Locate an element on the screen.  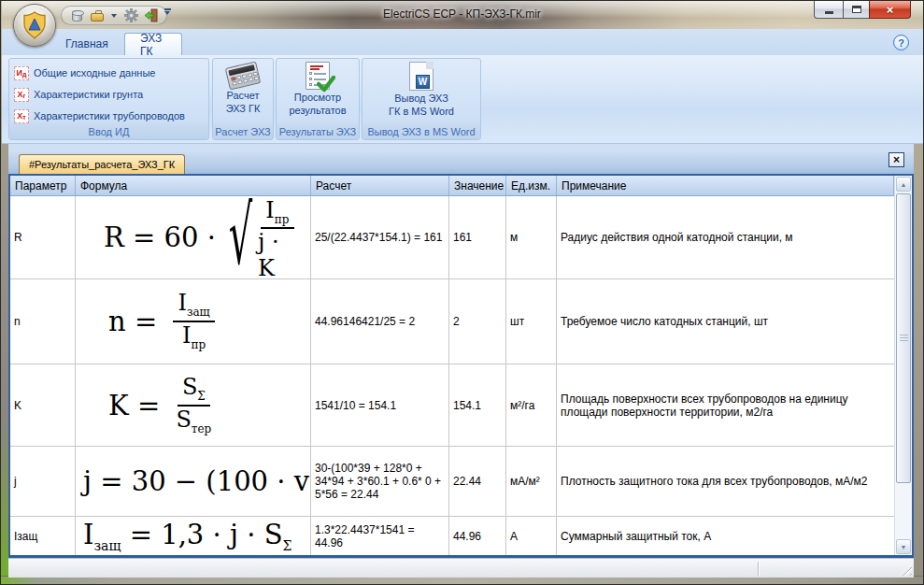
shield-icon is located at coordinates (35, 25).